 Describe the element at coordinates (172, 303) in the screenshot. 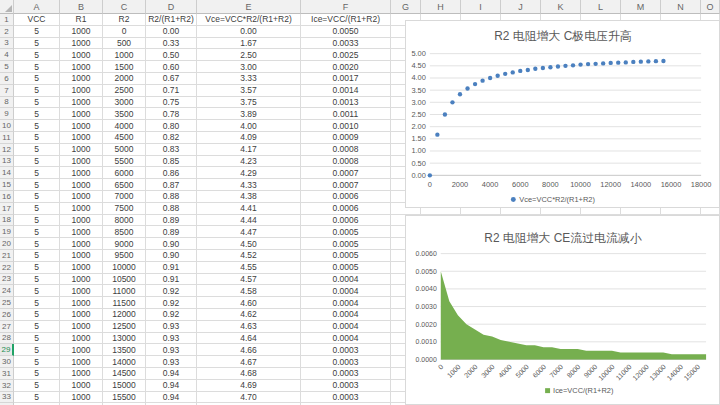

I see `cell-D25: 0.92` at that location.